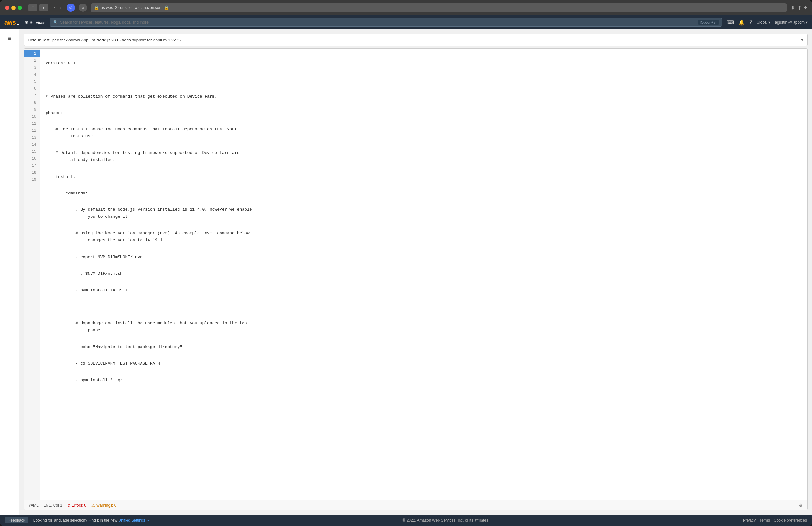 Image resolution: width=812 pixels, height=526 pixels. What do you see at coordinates (424, 380) in the screenshot?
I see `code-line-18: - npm install *.tgz` at bounding box center [424, 380].